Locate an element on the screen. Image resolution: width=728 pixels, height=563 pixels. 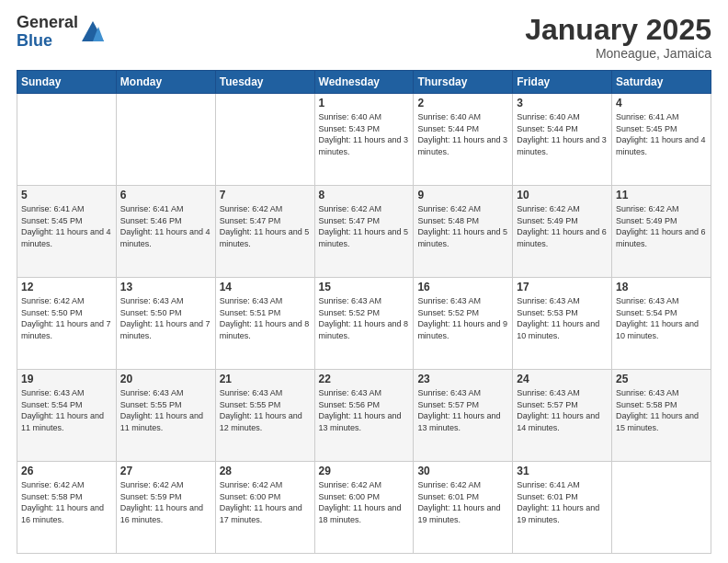
logo: General Blue is located at coordinates (61, 32).